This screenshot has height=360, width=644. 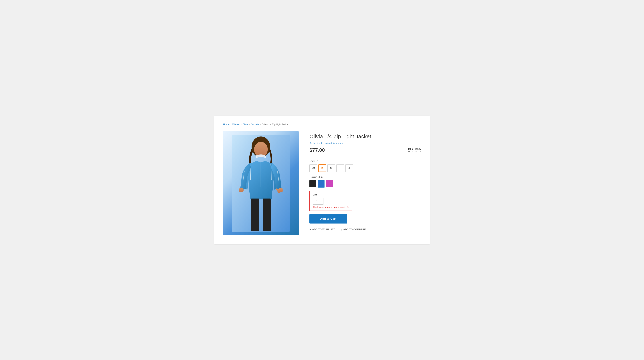 What do you see at coordinates (322, 124) in the screenshot?
I see `breadcrumb: Home › Women › Tops › Jackets › Olivia 1…` at bounding box center [322, 124].